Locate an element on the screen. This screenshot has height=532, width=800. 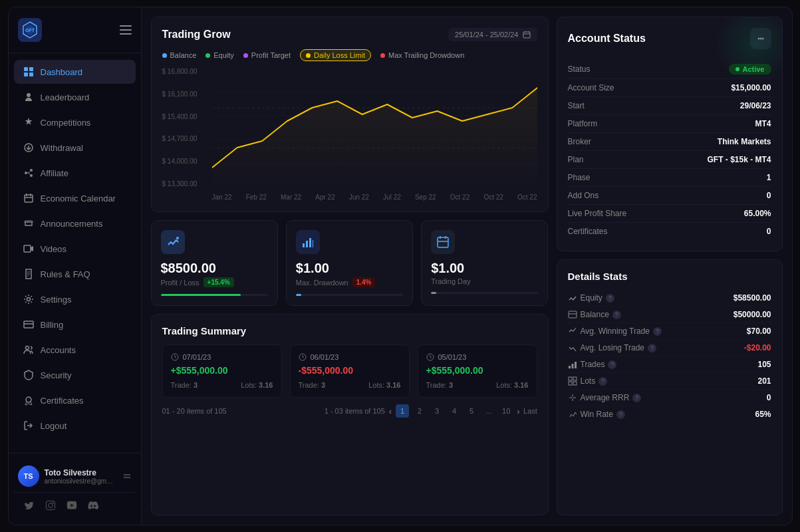
sidebar-item-videos: Videos is located at coordinates (74, 249).